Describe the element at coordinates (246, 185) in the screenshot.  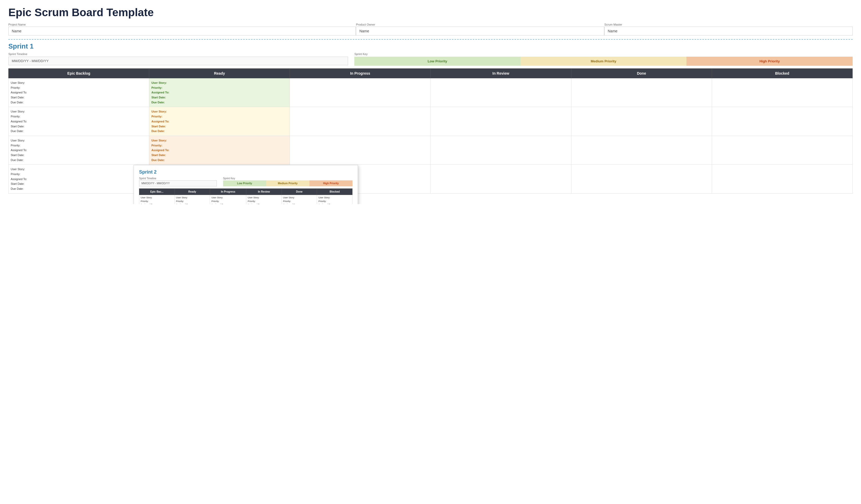
I see `sprint2-overlay: Sprint 2 Sprint Timeline MM/DD/YY - MM/D…` at that location.